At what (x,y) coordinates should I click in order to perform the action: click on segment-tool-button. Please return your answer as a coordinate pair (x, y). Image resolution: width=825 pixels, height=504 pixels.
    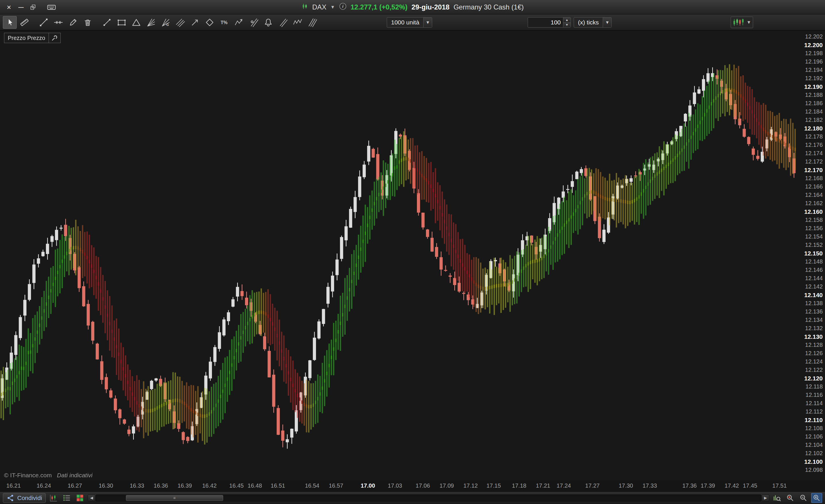
    Looking at the image, I should click on (107, 22).